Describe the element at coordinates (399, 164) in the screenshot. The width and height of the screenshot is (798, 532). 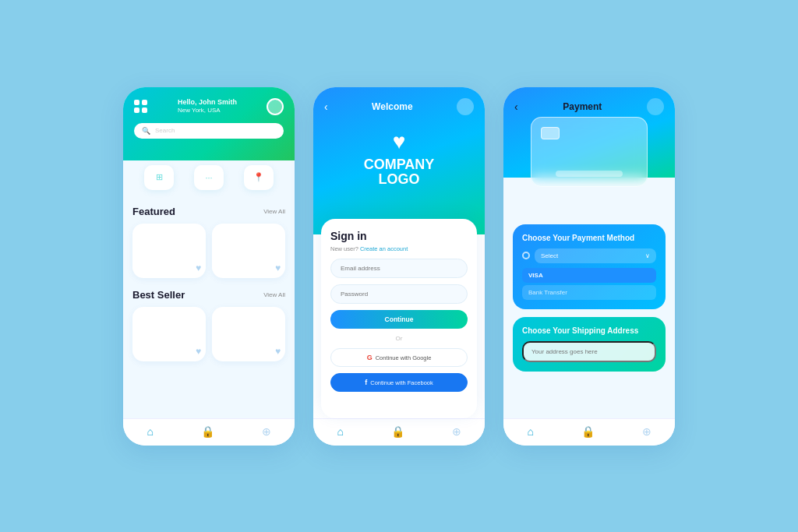
I see `company-name-line1: COMPANY` at that location.